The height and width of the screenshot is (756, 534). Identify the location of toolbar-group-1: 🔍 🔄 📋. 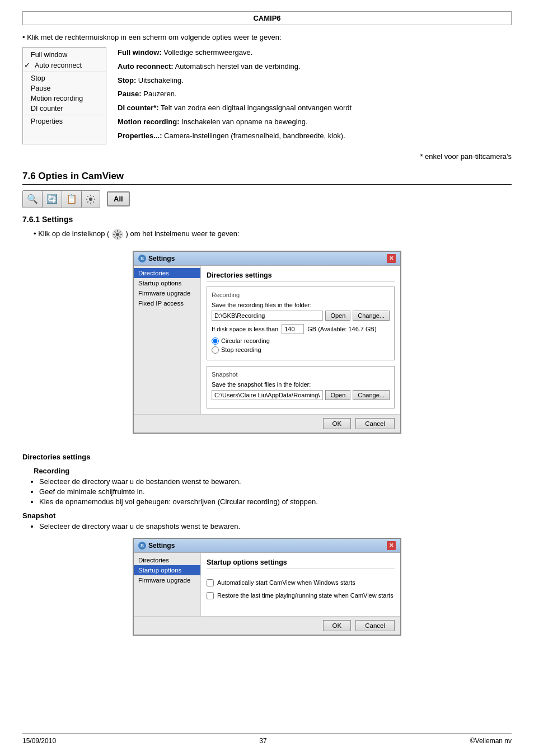
(62, 199).